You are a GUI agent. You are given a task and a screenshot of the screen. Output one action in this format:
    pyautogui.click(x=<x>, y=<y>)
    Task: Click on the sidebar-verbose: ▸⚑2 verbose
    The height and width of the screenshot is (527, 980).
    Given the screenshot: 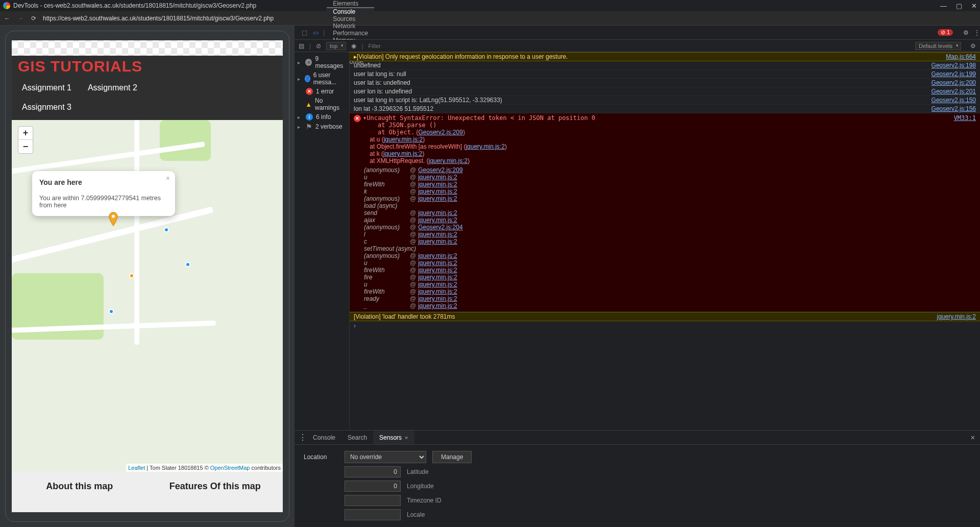 What is the action you would take?
    pyautogui.click(x=322, y=127)
    